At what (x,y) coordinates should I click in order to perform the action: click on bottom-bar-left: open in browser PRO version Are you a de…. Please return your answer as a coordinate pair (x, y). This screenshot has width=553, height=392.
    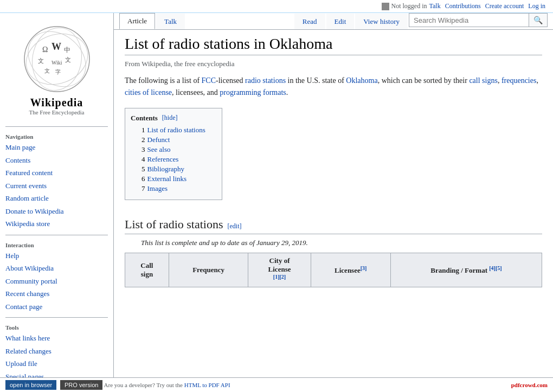
    Looking at the image, I should click on (118, 385).